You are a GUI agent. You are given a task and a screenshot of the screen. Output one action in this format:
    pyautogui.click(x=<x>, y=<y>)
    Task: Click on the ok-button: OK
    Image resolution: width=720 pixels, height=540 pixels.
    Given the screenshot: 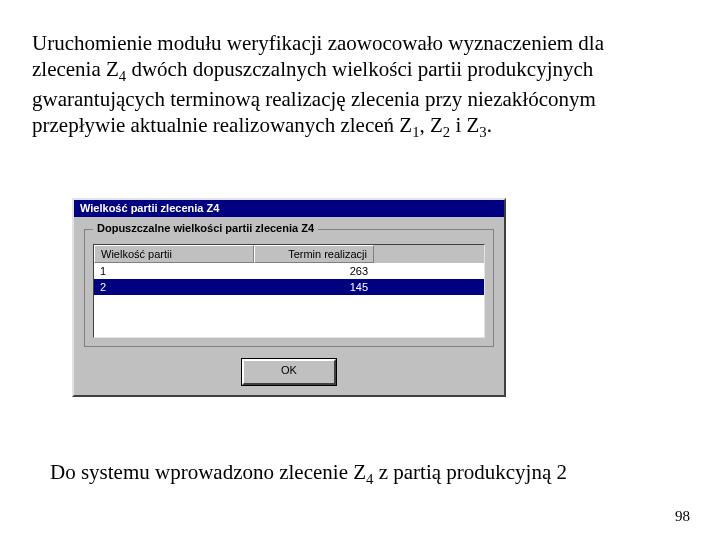 What is the action you would take?
    pyautogui.click(x=289, y=372)
    